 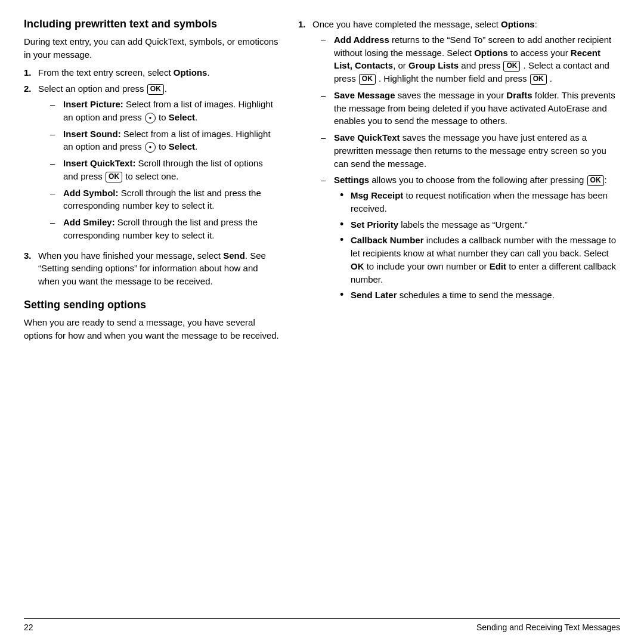 What do you see at coordinates (477, 109) in the screenshot?
I see `right-dash2-text: Save Message saves the message in your D…` at bounding box center [477, 109].